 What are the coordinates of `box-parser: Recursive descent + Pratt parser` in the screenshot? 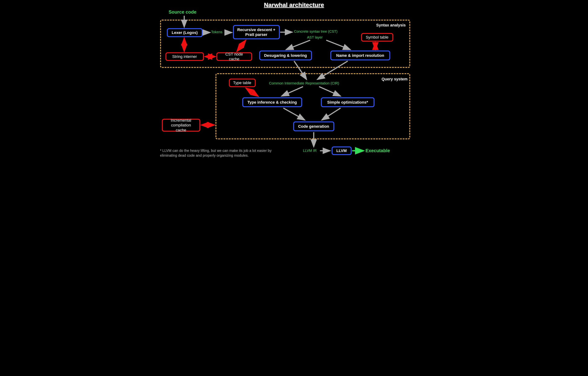 It's located at (256, 32).